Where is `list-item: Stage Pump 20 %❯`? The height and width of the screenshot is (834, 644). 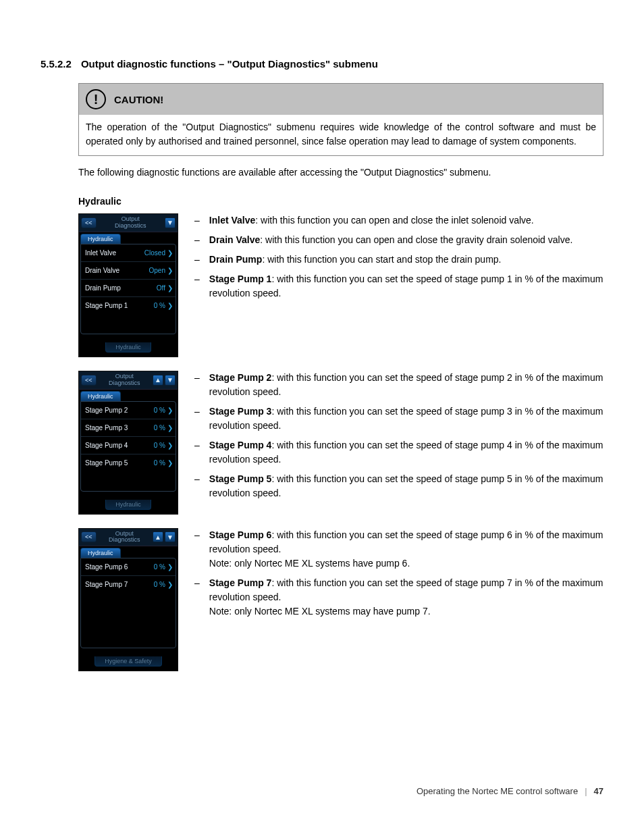 list-item: Stage Pump 20 %❯ is located at coordinates (128, 411).